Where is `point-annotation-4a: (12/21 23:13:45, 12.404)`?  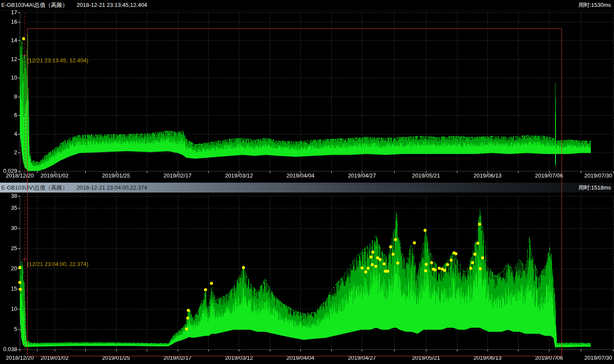
point-annotation-4a: (12/21 23:13:45, 12.404) is located at coordinates (58, 60).